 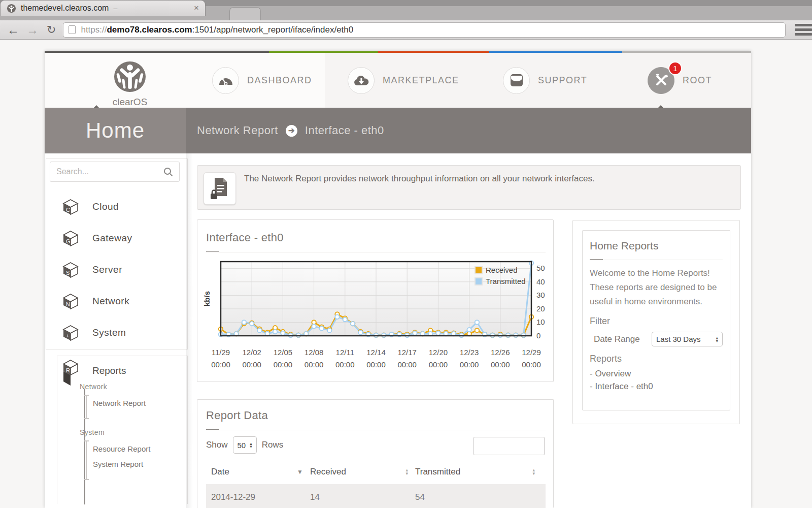 What do you see at coordinates (376, 353) in the screenshot?
I see `svg-text: 12/14` at bounding box center [376, 353].